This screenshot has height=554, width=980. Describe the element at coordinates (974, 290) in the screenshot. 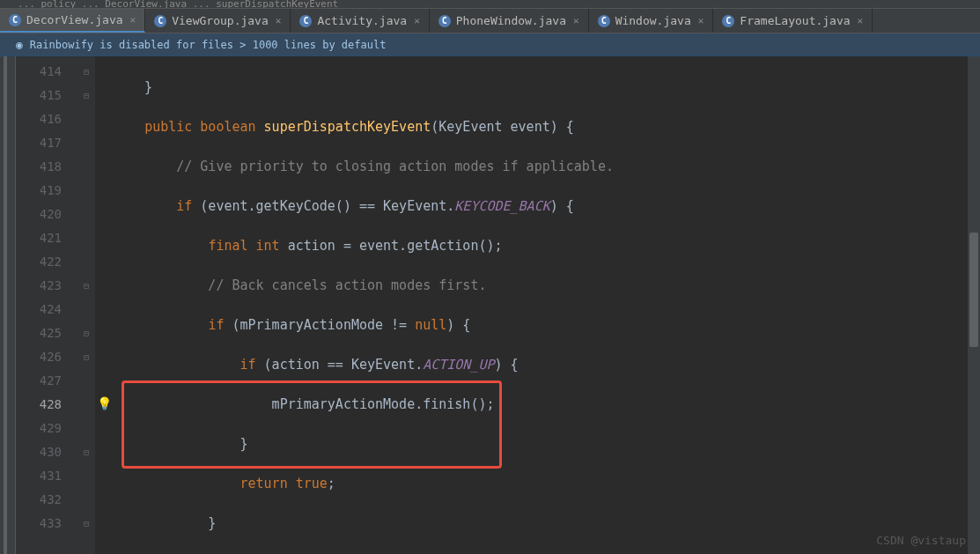

I see `scrollbar-thumb` at that location.